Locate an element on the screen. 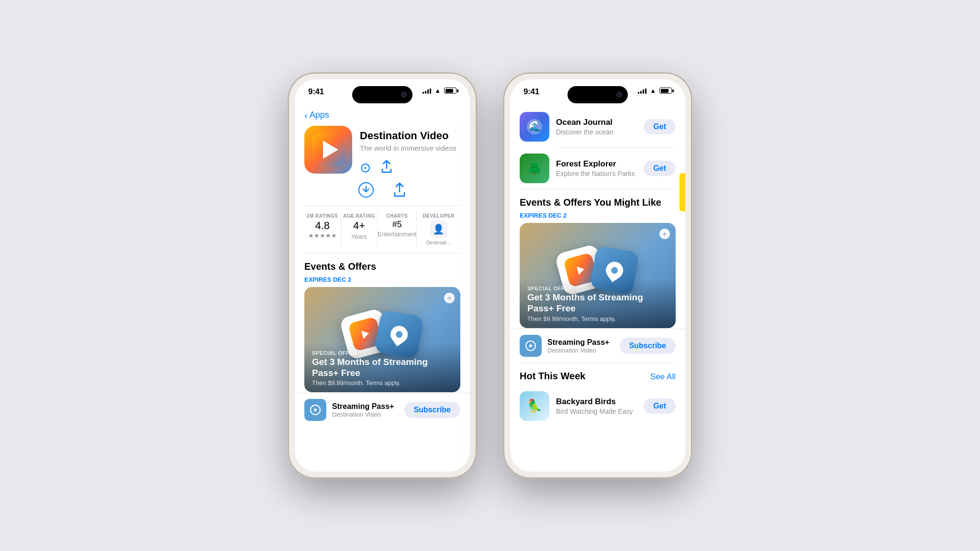 This screenshot has width=980, height=551. ocean-journal-desc: Discover the ocean is located at coordinates (596, 132).